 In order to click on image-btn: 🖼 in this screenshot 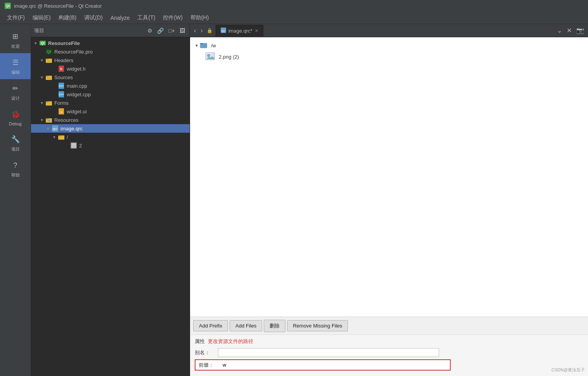, I will do `click(182, 31)`.